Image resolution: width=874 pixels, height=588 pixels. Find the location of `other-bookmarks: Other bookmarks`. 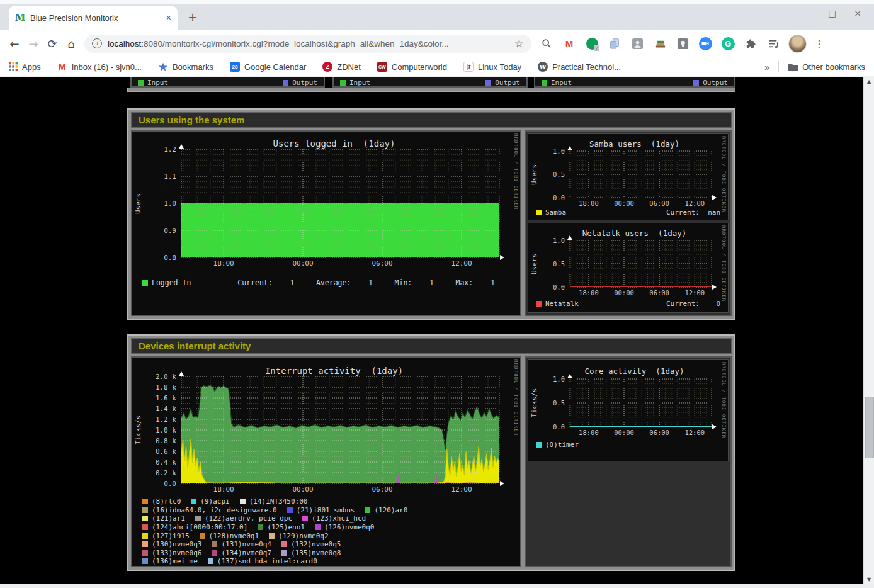

other-bookmarks: Other bookmarks is located at coordinates (826, 67).